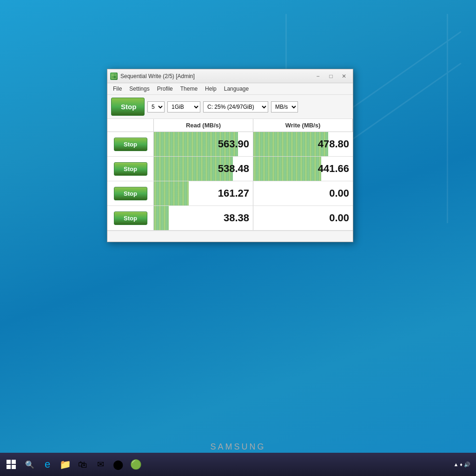  Describe the element at coordinates (117, 89) in the screenshot. I see `menu-file: File` at that location.